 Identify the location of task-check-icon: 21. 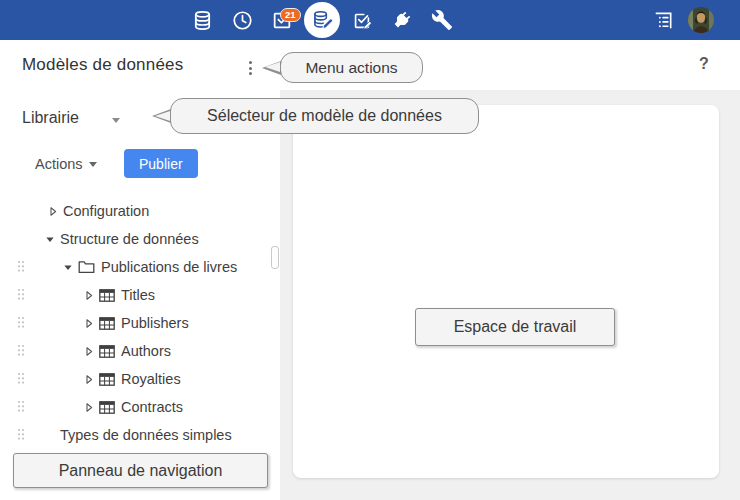
(282, 20).